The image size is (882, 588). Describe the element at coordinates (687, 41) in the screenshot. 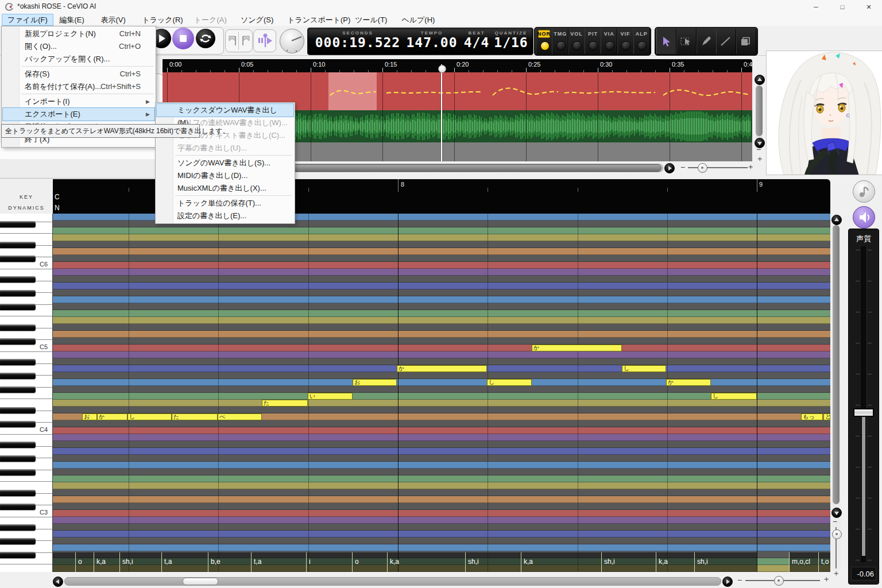

I see `tool-button-marquee-select` at that location.